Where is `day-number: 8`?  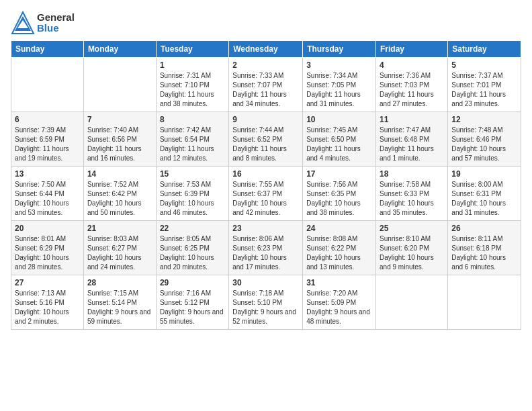 day-number: 8 is located at coordinates (192, 120).